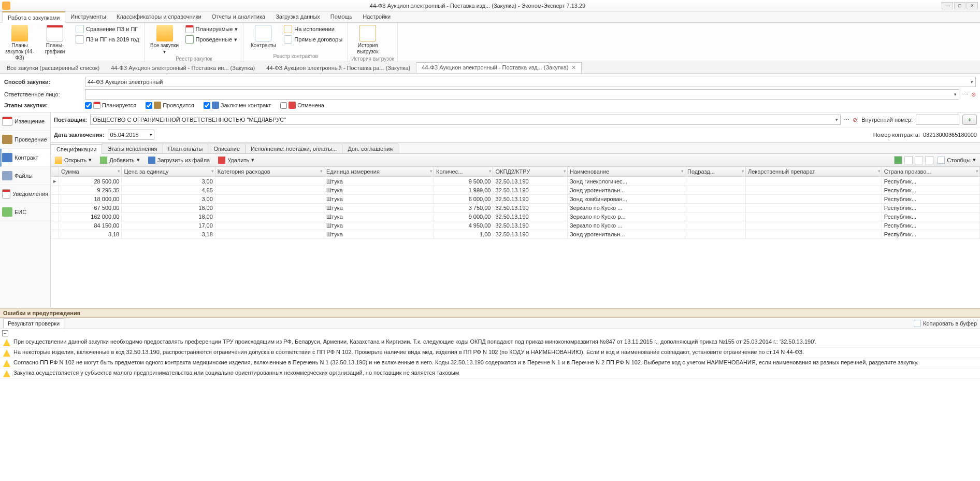 This screenshot has height=481, width=980. What do you see at coordinates (237, 105) in the screenshot?
I see `stage-contract-check: Заключен контракт` at bounding box center [237, 105].